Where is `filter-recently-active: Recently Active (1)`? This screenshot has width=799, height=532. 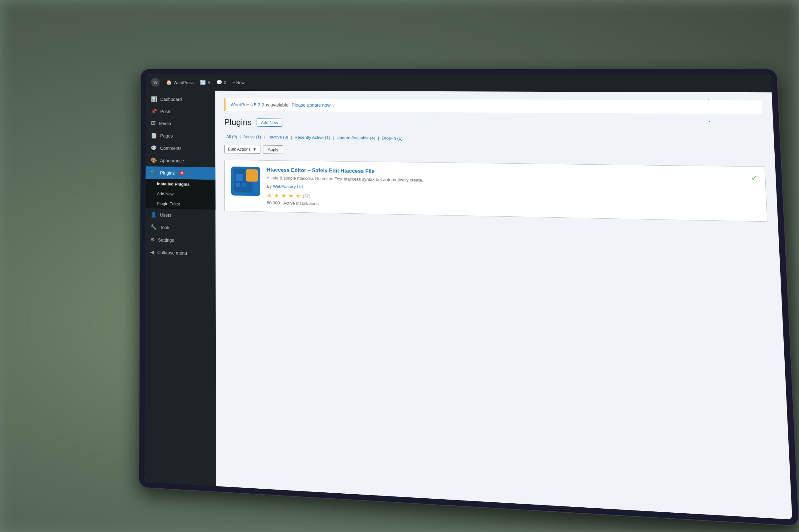 filter-recently-active: Recently Active (1) is located at coordinates (312, 137).